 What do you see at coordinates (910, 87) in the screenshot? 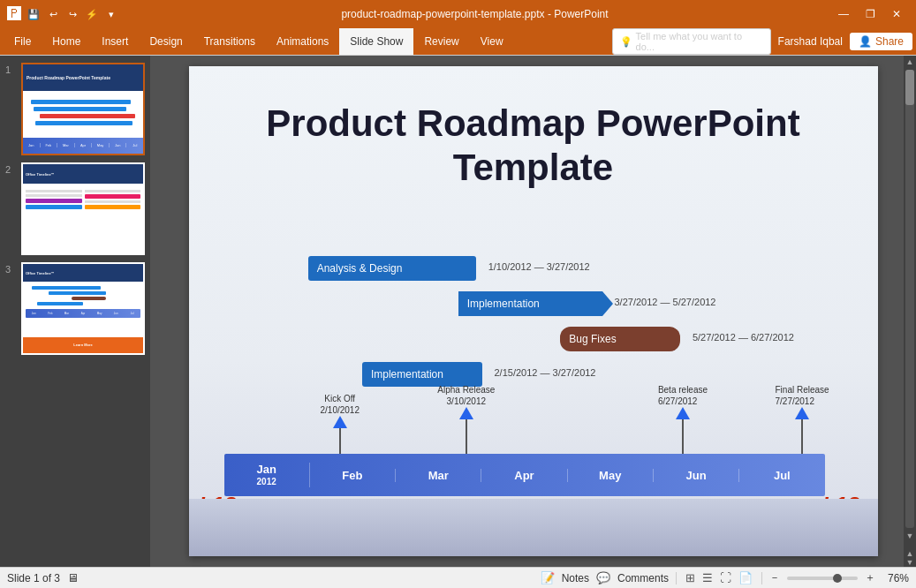
I see `scroll-thumb` at bounding box center [910, 87].